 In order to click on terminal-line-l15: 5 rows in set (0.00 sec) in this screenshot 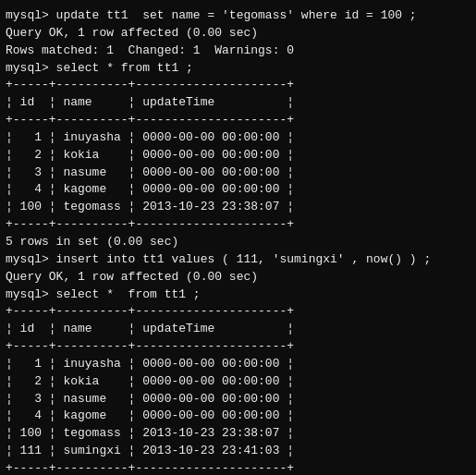, I will do `click(238, 242)`.